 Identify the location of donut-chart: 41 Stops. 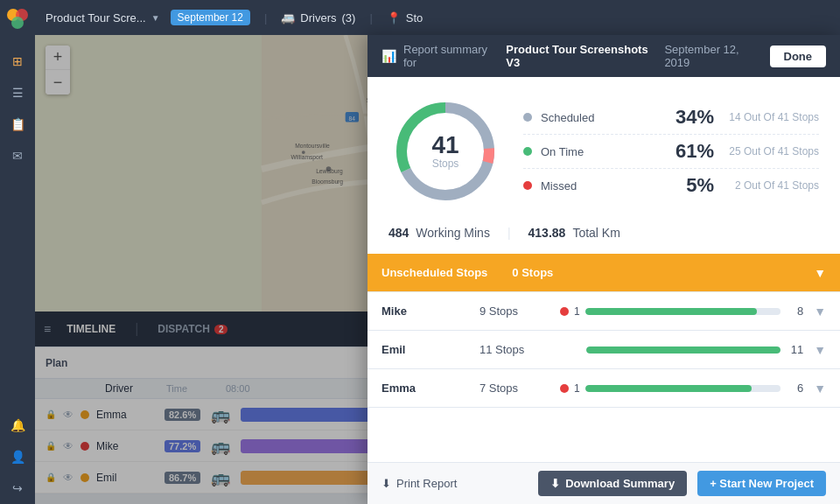
(445, 151).